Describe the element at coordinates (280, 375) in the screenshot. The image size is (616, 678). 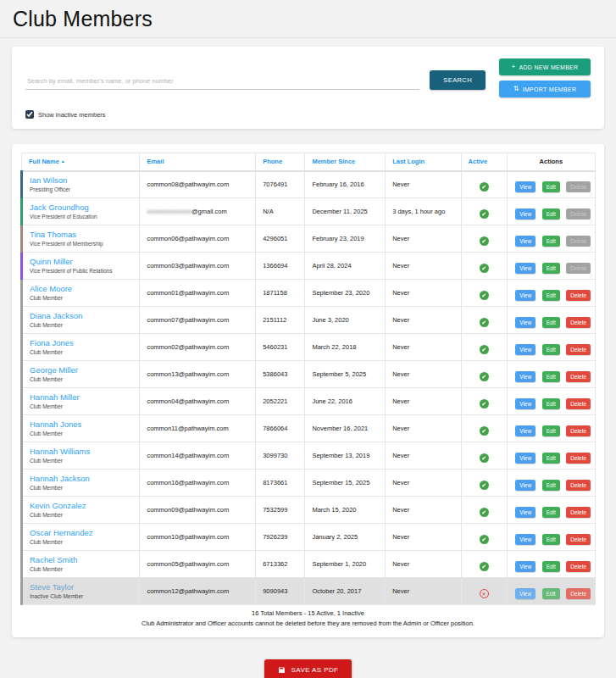
I see `member-phone: 5386043` at that location.